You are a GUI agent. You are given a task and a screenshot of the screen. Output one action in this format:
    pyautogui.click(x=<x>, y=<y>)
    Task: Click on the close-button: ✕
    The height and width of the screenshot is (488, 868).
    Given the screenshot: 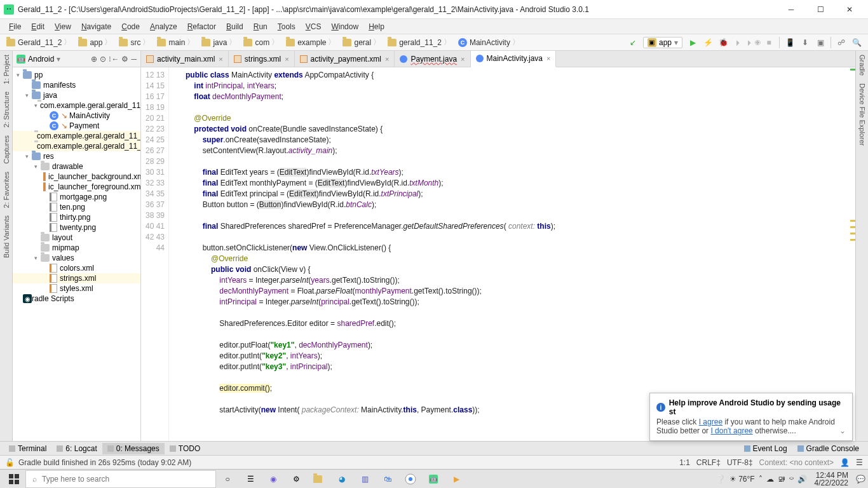 What is the action you would take?
    pyautogui.click(x=850, y=10)
    